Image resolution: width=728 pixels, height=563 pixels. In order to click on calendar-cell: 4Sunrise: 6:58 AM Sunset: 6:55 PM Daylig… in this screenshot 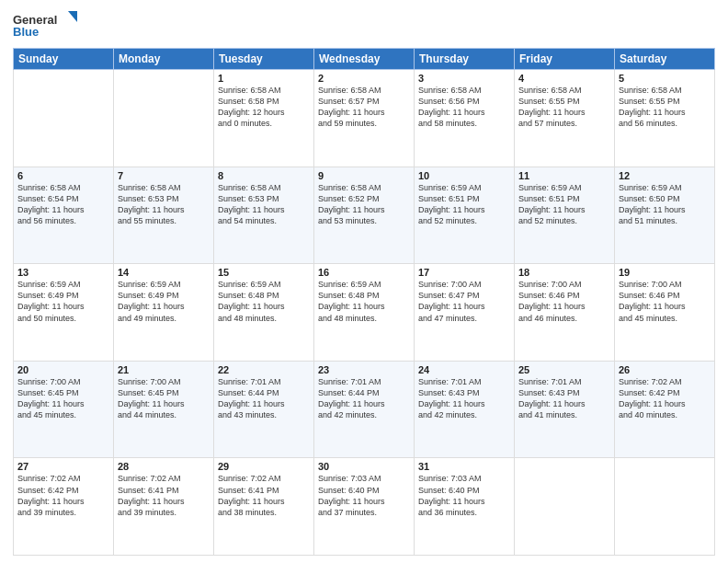, I will do `click(564, 119)`.